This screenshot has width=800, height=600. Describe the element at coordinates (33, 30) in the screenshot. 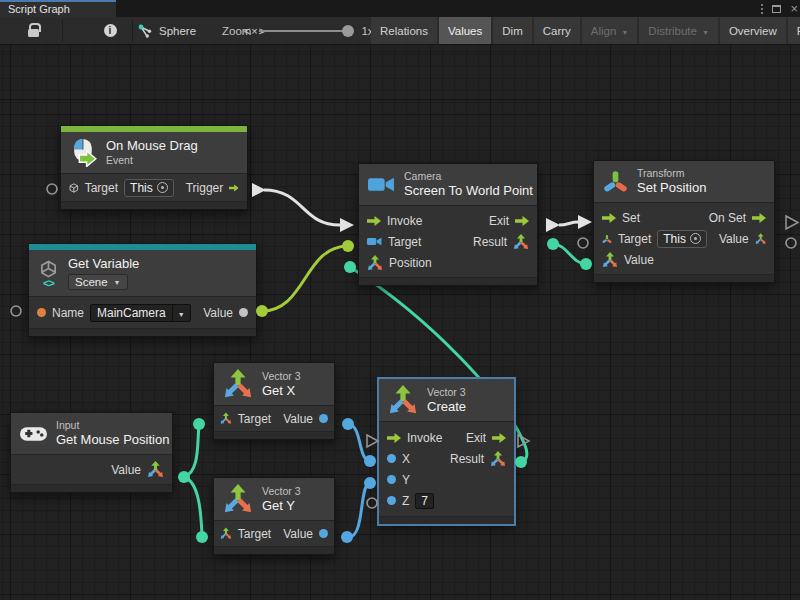

I see `lock-button` at that location.